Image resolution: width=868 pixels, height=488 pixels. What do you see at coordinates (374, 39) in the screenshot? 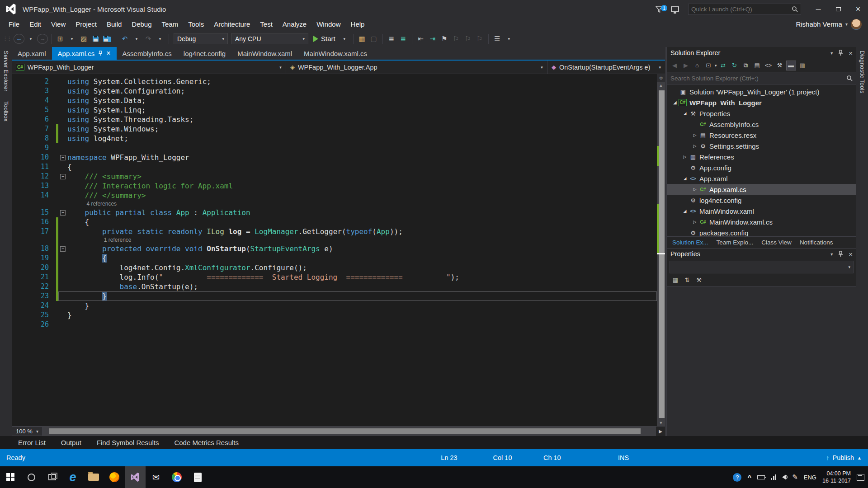
I see `history-icon: ▢` at bounding box center [374, 39].